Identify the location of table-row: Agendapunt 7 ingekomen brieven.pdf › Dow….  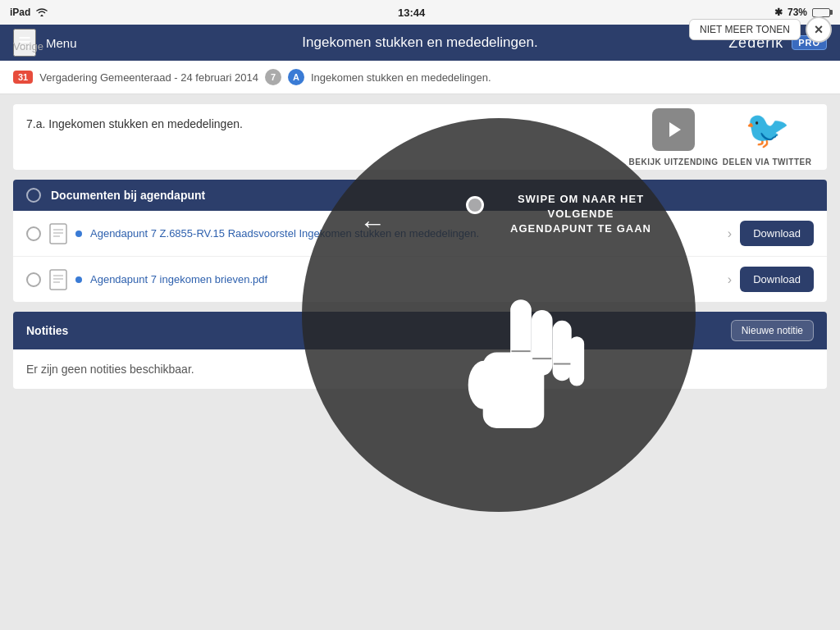
(420, 279).